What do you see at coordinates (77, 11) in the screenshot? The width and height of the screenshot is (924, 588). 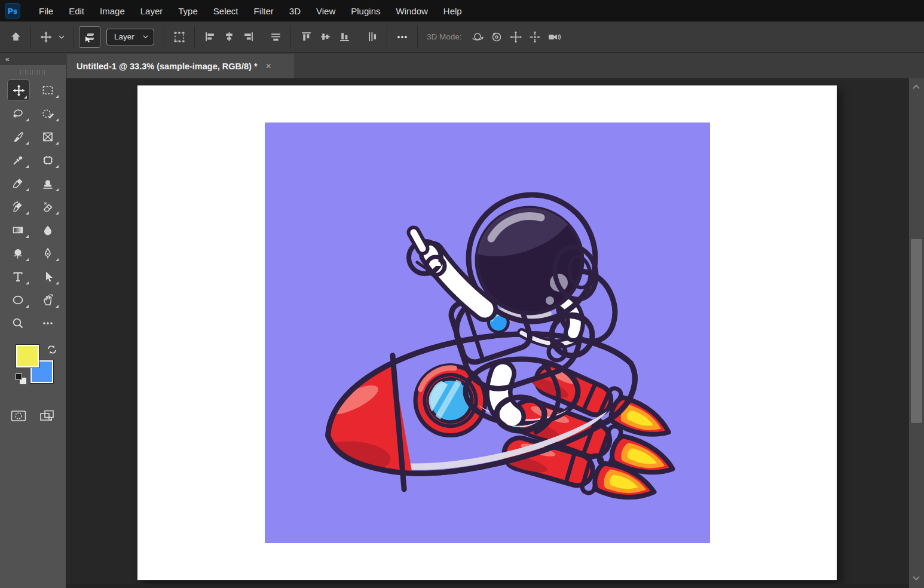 I see `menu-edit: Edit` at bounding box center [77, 11].